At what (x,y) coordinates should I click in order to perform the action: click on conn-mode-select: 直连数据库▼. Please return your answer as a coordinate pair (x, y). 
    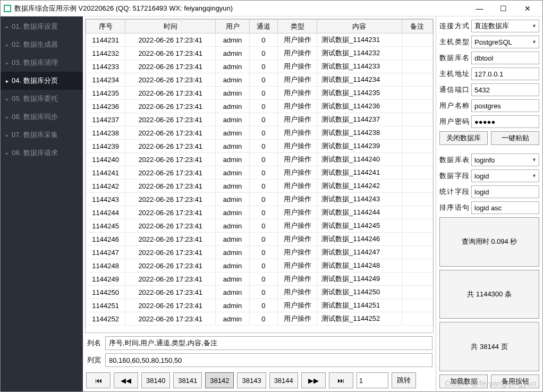
    Looking at the image, I should click on (505, 26).